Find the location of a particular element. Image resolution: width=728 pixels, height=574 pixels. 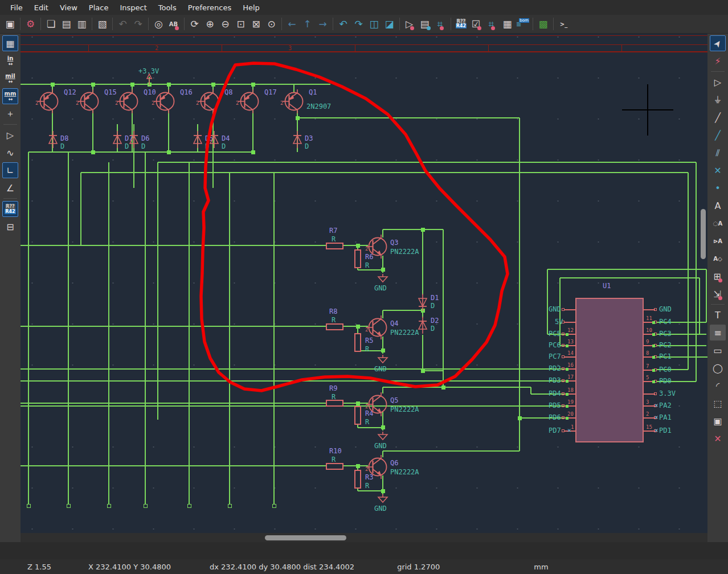

cursor-shape-button: ＋ is located at coordinates (10, 114).